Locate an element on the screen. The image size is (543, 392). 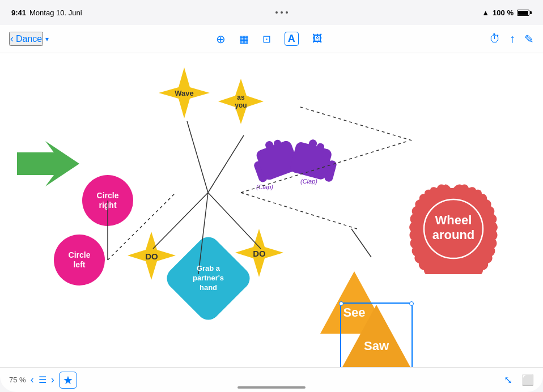
zoom-level: 75 % is located at coordinates (18, 380).